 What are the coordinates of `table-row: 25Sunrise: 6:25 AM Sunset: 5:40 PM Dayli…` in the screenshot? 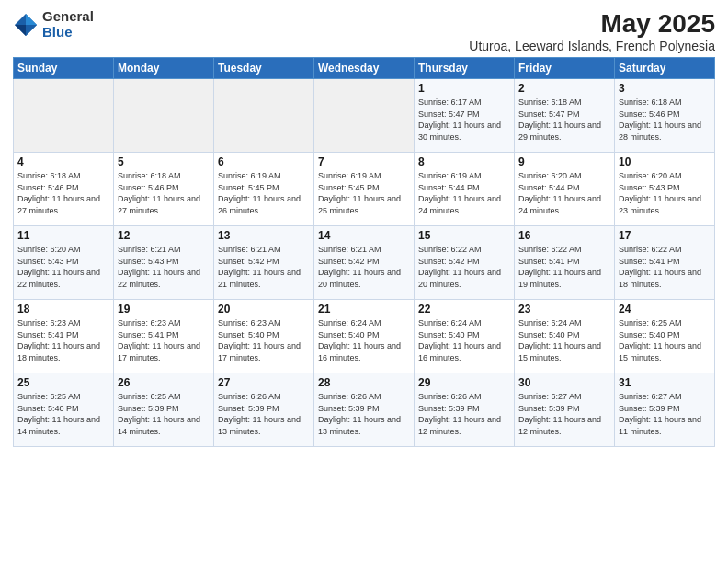 It's located at (64, 410).